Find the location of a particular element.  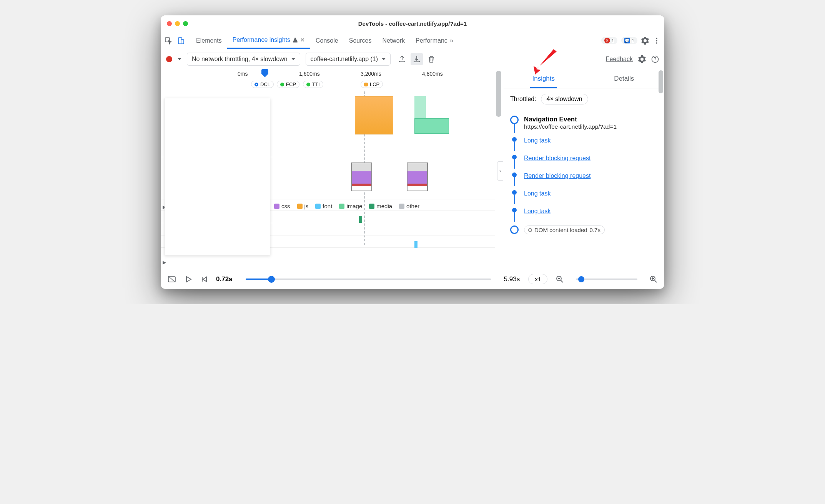

marker-lcp: LCP is located at coordinates (372, 85).